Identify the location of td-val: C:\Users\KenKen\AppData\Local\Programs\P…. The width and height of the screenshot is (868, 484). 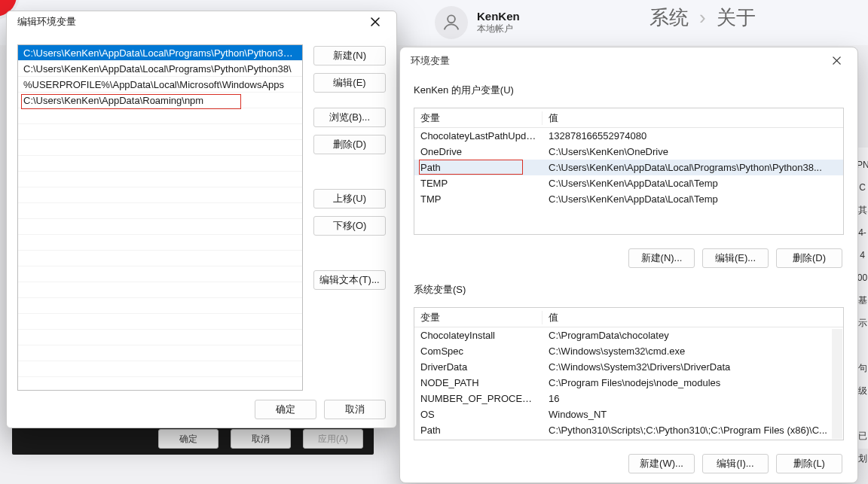
(693, 167).